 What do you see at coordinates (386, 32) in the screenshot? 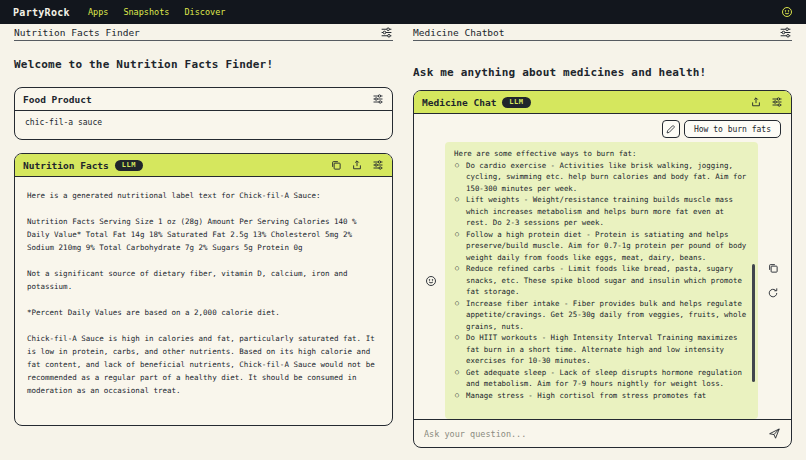
I see `left-app-settings-button` at bounding box center [386, 32].